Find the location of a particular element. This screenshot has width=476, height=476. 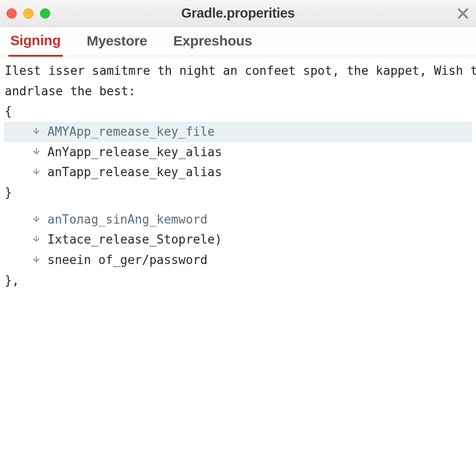

property-line: Ixtace_release_Stoprele) is located at coordinates (238, 240).